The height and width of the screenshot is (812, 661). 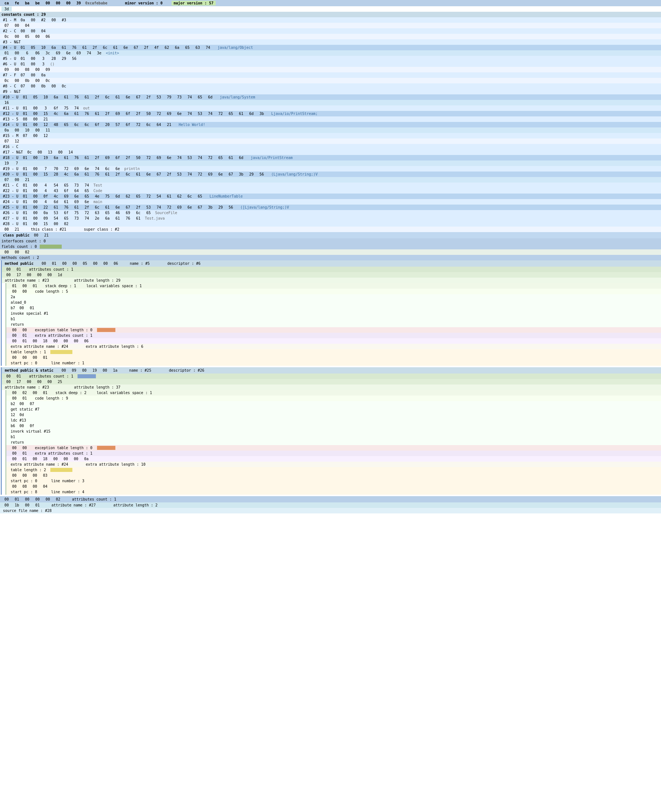 What do you see at coordinates (330, 202) in the screenshot?
I see `entry-24: #24 - U 01 00 4 6d 61 69 6e main` at bounding box center [330, 202].